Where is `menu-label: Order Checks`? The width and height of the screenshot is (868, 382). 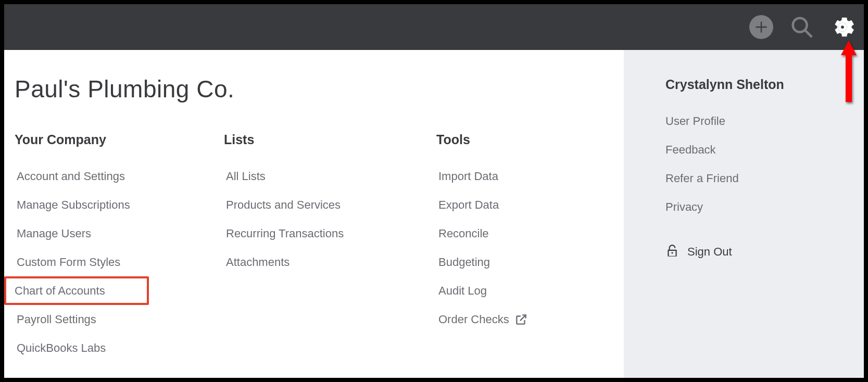 menu-label: Order Checks is located at coordinates (474, 320).